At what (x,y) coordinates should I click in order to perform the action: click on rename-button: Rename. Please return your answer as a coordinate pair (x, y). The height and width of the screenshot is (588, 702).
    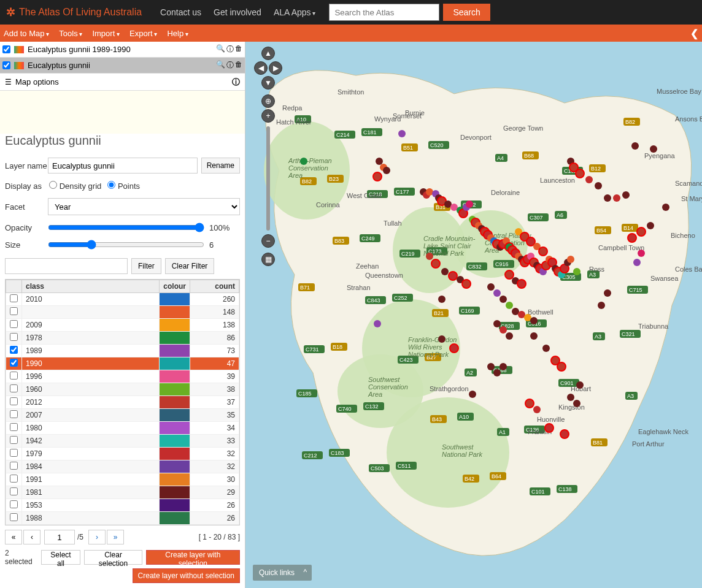
    Looking at the image, I should click on (221, 166).